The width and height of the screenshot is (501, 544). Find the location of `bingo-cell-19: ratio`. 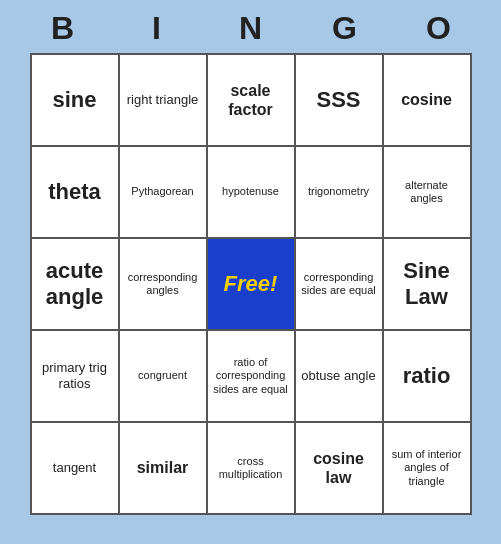

bingo-cell-19: ratio is located at coordinates (427, 376).